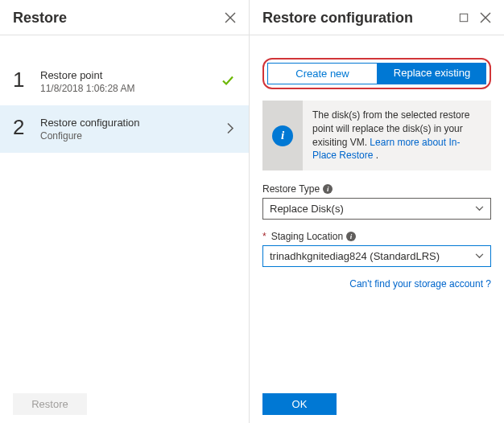 The width and height of the screenshot is (504, 423). Describe the element at coordinates (138, 122) in the screenshot. I see `step2-title: Restore configuration` at that location.